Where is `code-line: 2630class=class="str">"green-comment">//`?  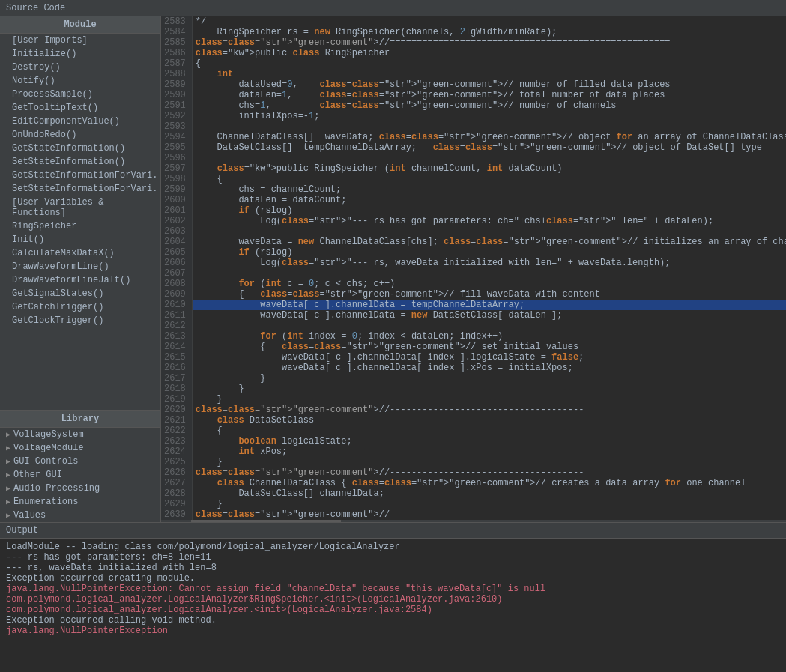 code-line: 2630class=class="str">"green-comment">// is located at coordinates (474, 515).